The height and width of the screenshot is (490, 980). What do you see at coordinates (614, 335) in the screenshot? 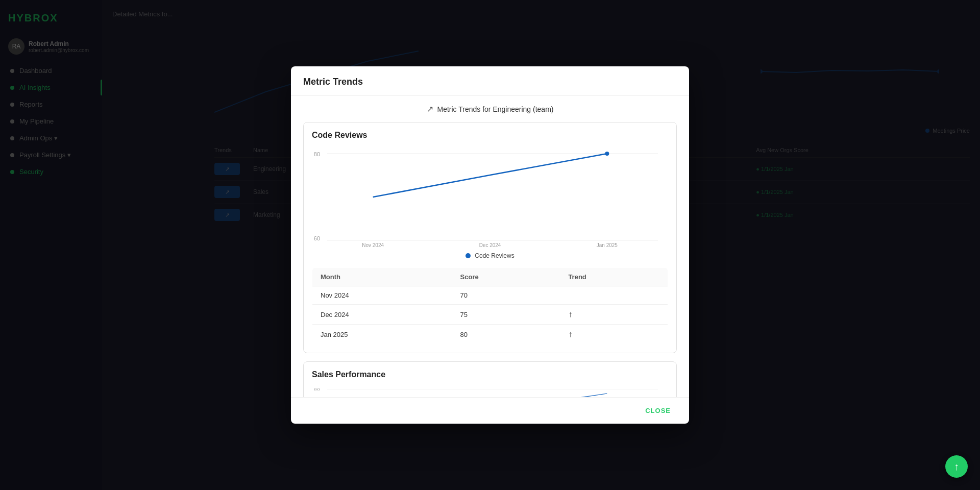
I see `cell-trend-3: ↑` at bounding box center [614, 335].